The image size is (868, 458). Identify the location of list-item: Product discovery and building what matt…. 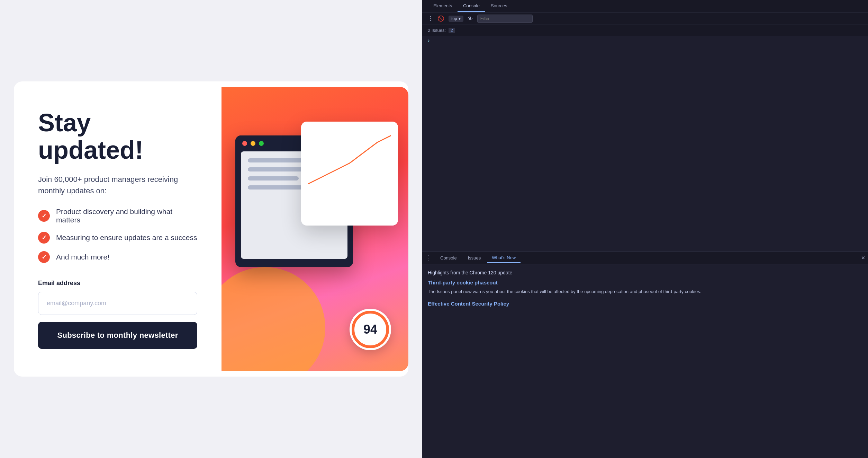
(118, 216).